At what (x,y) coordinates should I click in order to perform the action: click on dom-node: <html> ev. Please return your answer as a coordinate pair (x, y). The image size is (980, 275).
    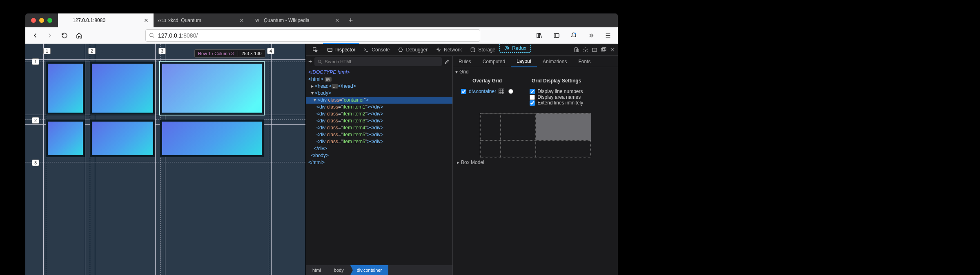
    Looking at the image, I should click on (379, 79).